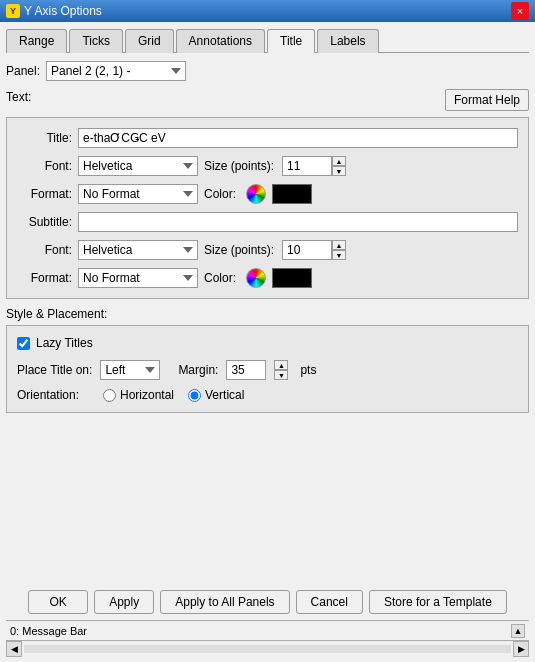  I want to click on subtitle-format-row: Format: No Format Bold Italic Color:, so click(268, 278).